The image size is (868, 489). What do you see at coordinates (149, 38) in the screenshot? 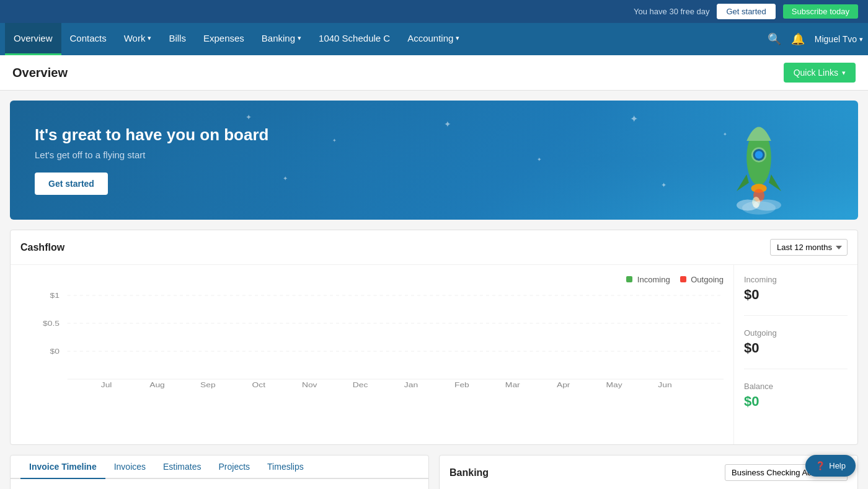
I see `chevron-down-icon: ▾` at bounding box center [149, 38].